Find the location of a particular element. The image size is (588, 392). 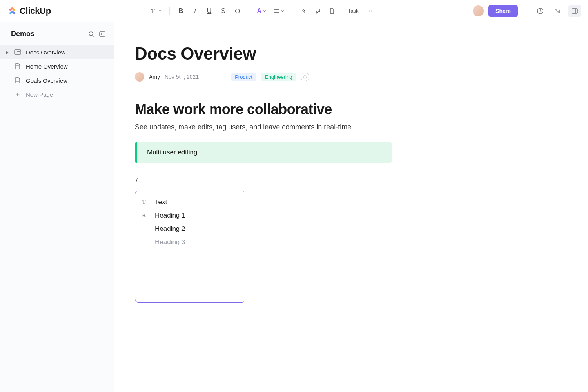

tag-plus-icon is located at coordinates (305, 77).